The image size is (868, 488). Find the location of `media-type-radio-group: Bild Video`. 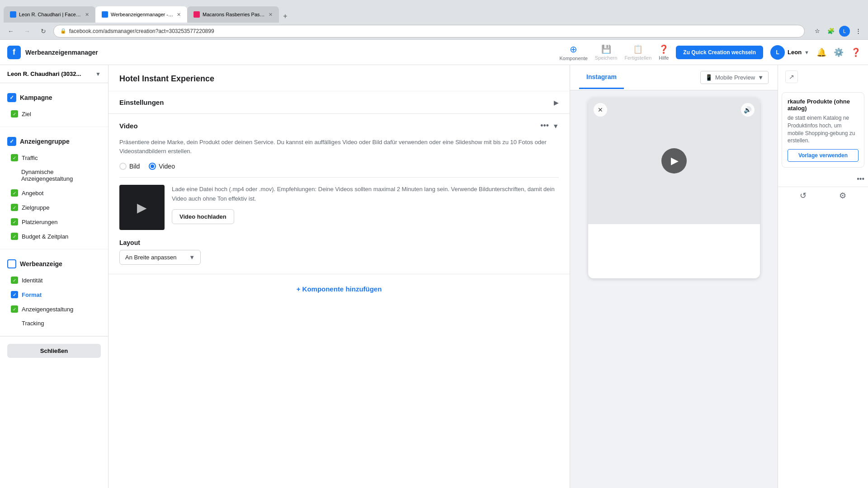

media-type-radio-group: Bild Video is located at coordinates (339, 166).